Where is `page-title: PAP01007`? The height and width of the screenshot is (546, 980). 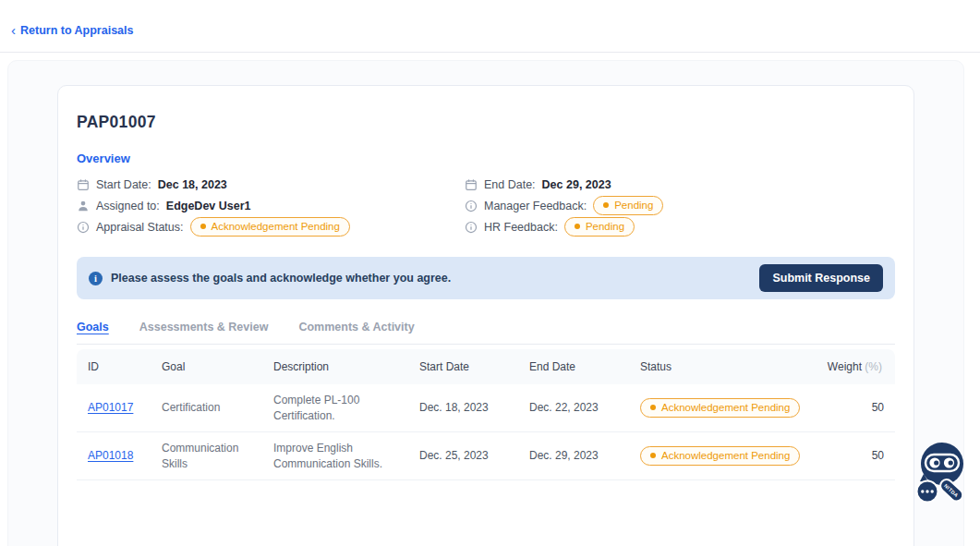 page-title: PAP01007 is located at coordinates (486, 122).